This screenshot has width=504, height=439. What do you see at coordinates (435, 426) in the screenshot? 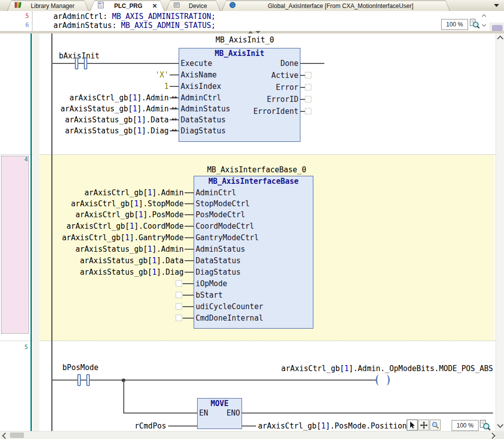
I see `magnifier-icon` at bounding box center [435, 426].